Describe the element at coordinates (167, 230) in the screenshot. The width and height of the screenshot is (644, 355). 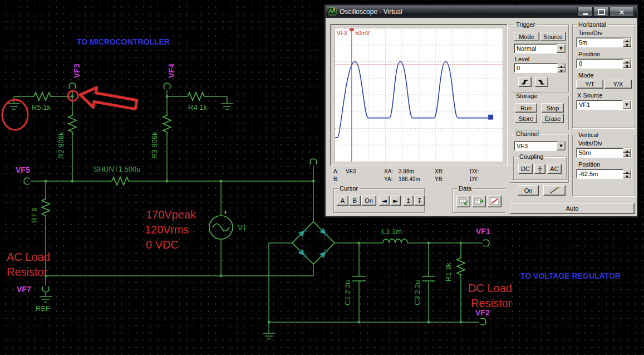
I see `source-spec-line2: 120Vrms` at that location.